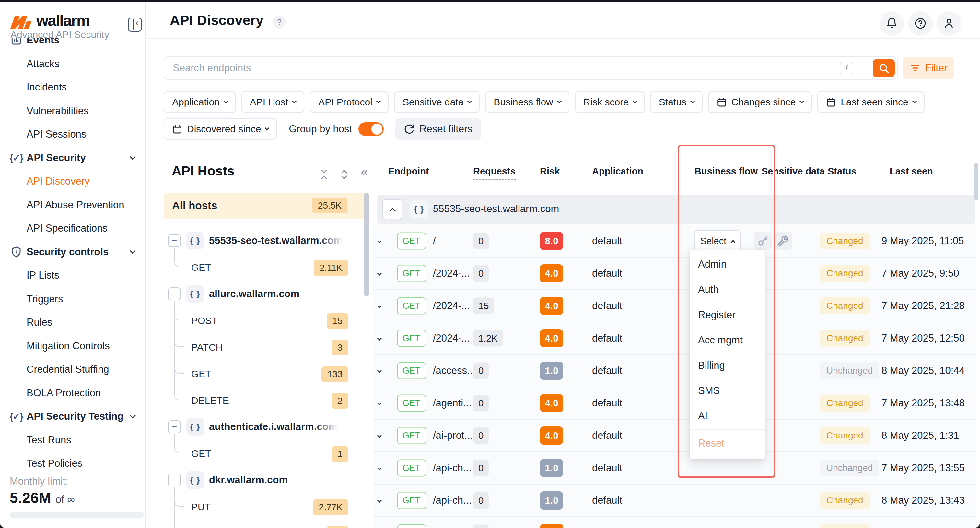  Describe the element at coordinates (921, 24) in the screenshot. I see `help-button` at that location.